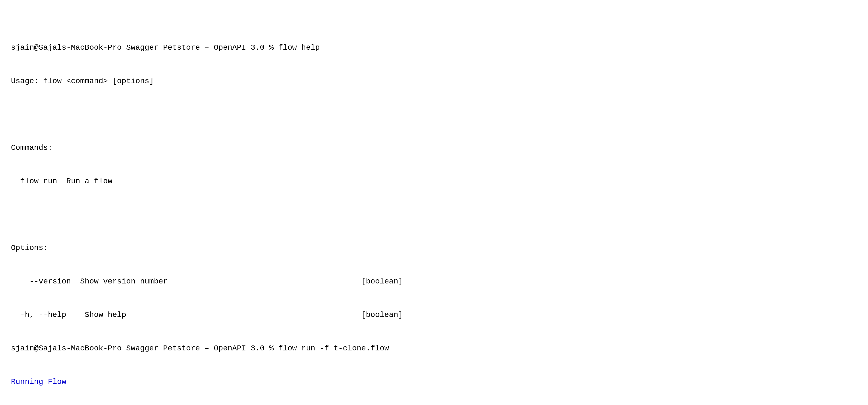 The image size is (868, 405). What do you see at coordinates (434, 82) in the screenshot?
I see `line-2: Usage: flow <command> [options]` at bounding box center [434, 82].